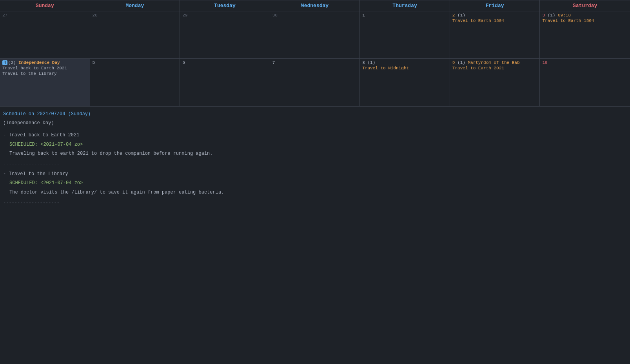  I want to click on calendar-cell: 9 (1) Martyrdom of the BábTravel to Eart…, so click(495, 82).